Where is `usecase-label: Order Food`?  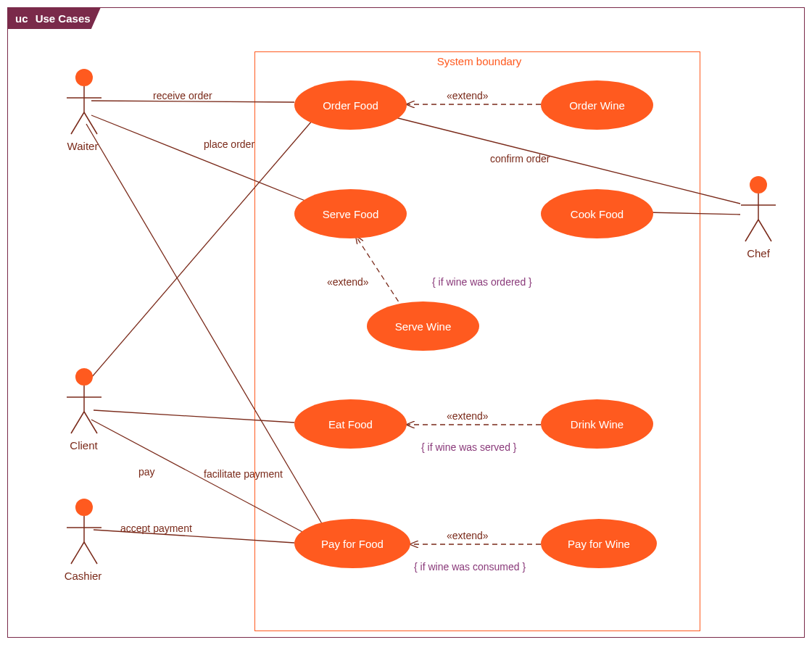
usecase-label: Order Food is located at coordinates (351, 106).